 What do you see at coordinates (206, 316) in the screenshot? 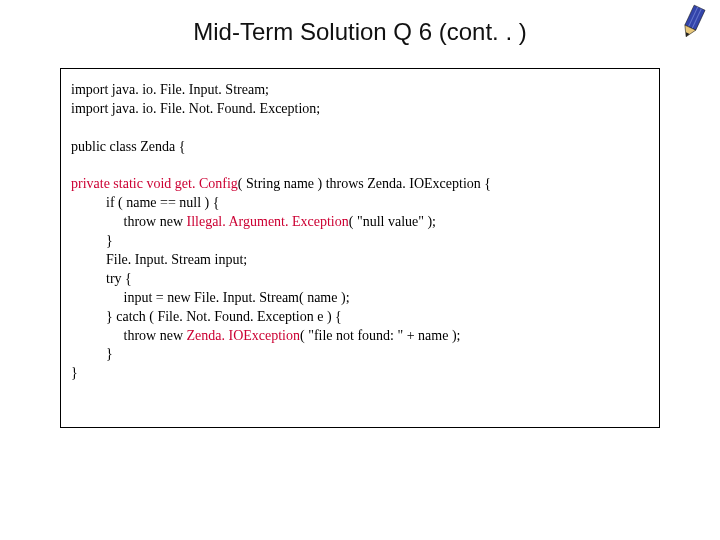
I see `code-line: } catch ( File. Not. Found. Exception e …` at bounding box center [206, 316].